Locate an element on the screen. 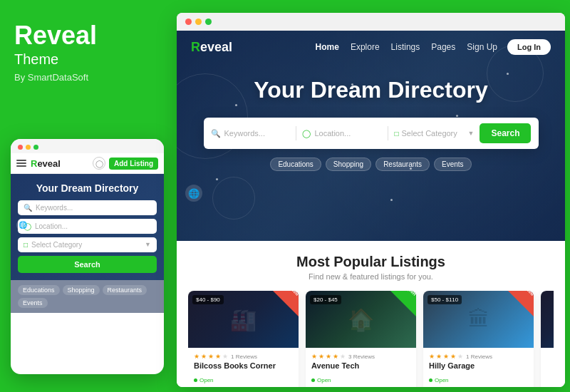 Image resolution: width=570 pixels, height=392 pixels. card-reviews-3: 1 Reviews is located at coordinates (479, 356).